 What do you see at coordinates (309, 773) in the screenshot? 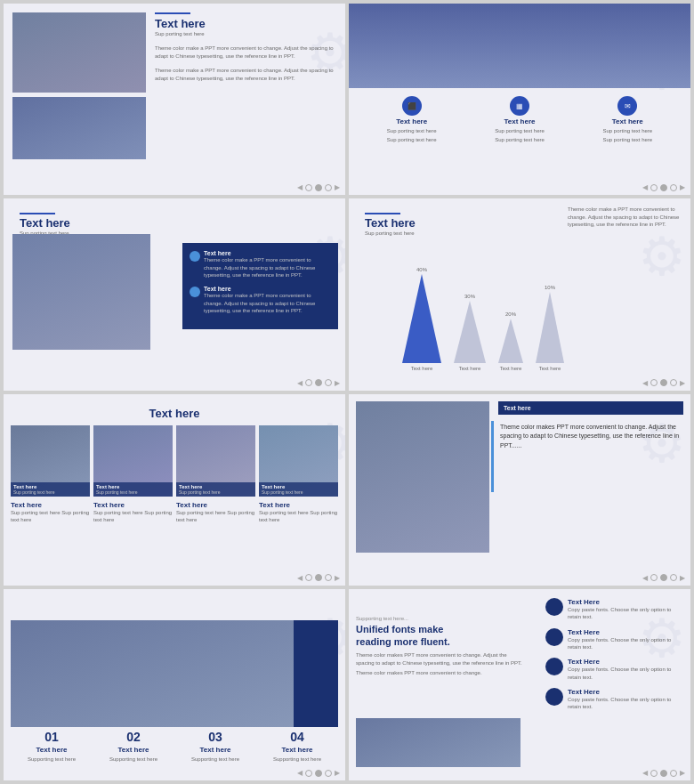
I see `slide7-dot1` at bounding box center [309, 773].